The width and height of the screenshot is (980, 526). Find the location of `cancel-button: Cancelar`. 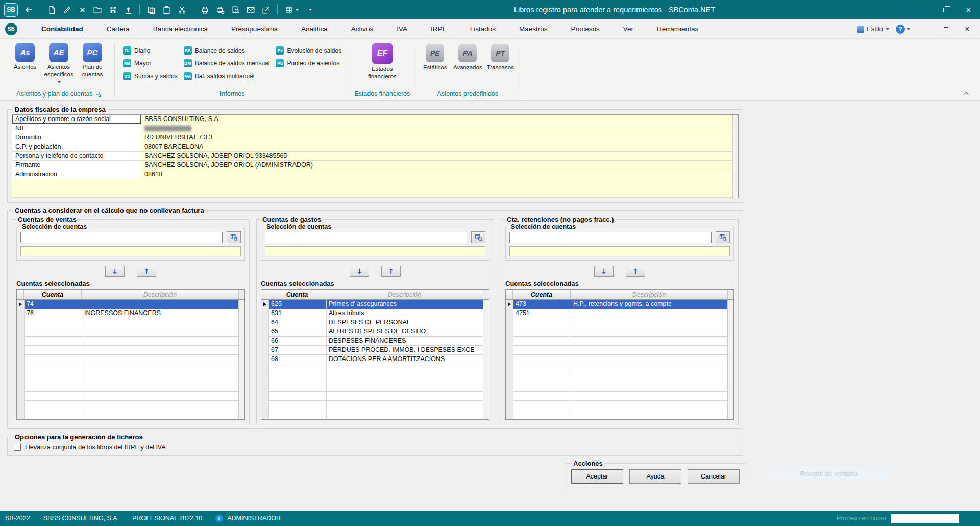

cancel-button: Cancelar is located at coordinates (714, 476).